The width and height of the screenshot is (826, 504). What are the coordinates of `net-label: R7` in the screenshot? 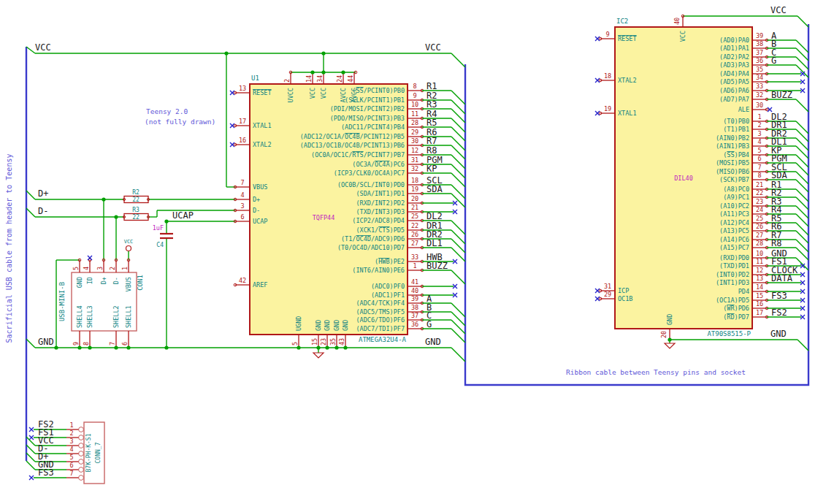 It's located at (432, 141).